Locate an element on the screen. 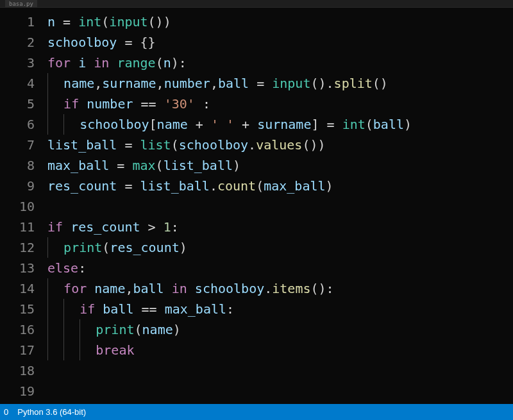 The width and height of the screenshot is (513, 420). code-line: max_ball = max(list_ball) is located at coordinates (280, 165).